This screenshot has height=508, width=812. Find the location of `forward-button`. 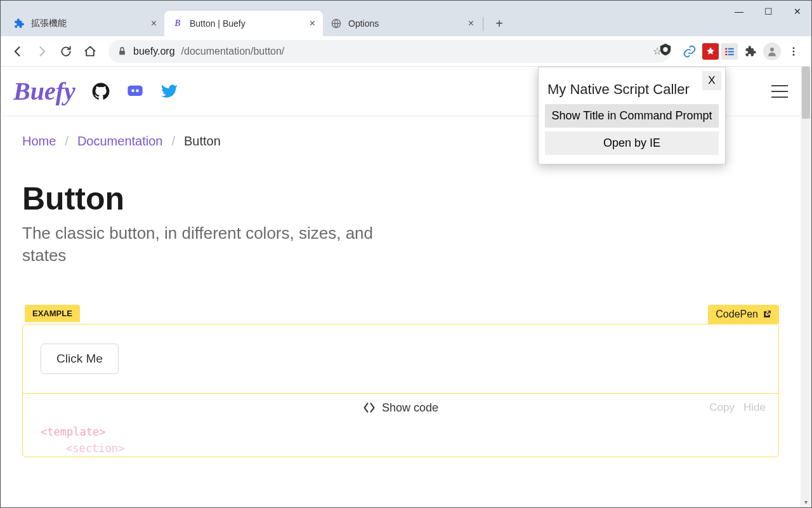

forward-button is located at coordinates (42, 51).